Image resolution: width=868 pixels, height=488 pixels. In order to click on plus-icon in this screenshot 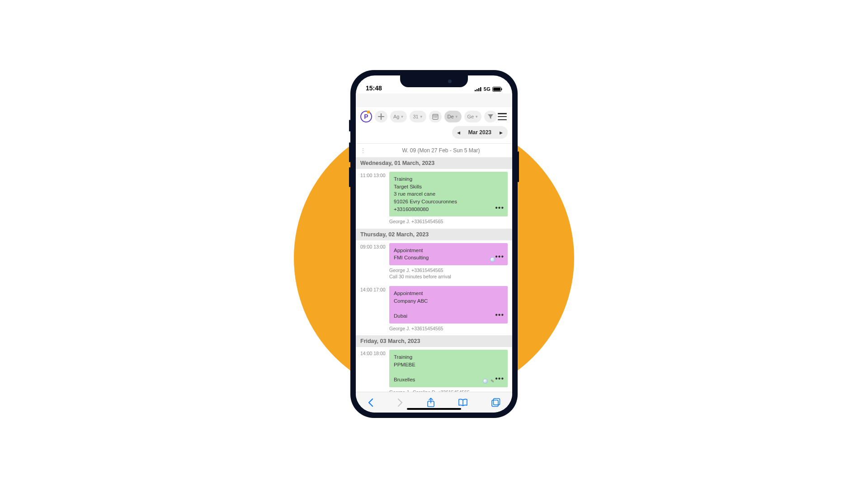, I will do `click(381, 117)`.